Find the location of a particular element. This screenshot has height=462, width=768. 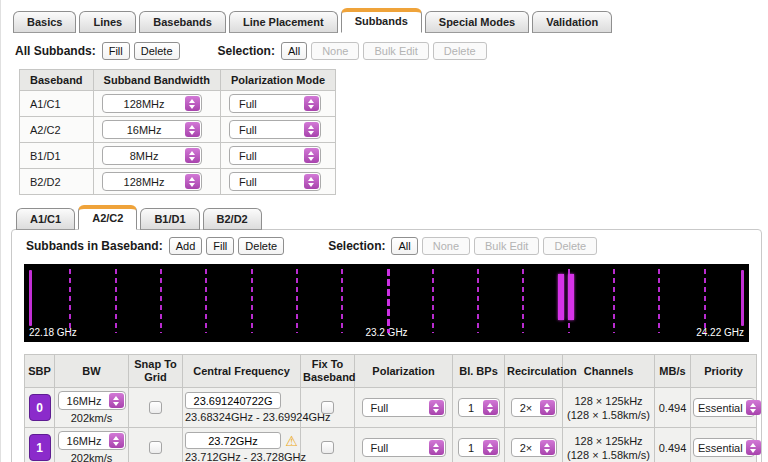

col-central-frequency: Central Frequency is located at coordinates (242, 372).